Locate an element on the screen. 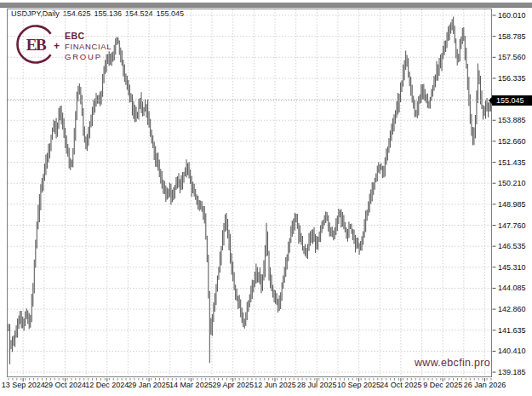 This screenshot has width=532, height=396. current-price-value: 155.045 is located at coordinates (511, 100).